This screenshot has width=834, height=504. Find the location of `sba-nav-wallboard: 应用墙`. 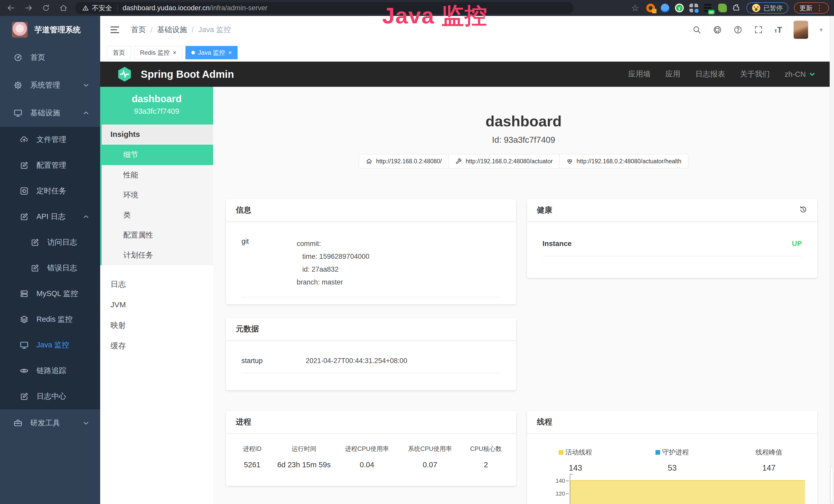

sba-nav-wallboard: 应用墙 is located at coordinates (639, 74).